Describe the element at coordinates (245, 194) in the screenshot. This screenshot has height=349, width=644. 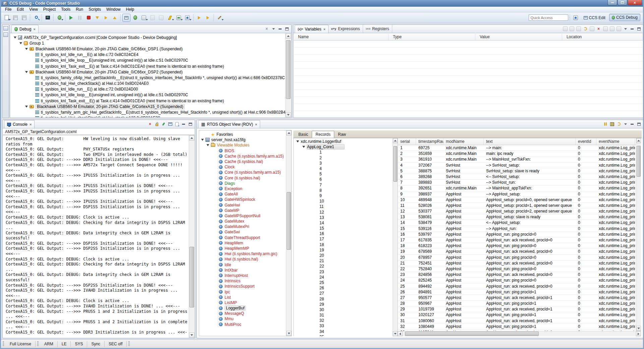
I see `rov-tree-row: GateAll` at that location.